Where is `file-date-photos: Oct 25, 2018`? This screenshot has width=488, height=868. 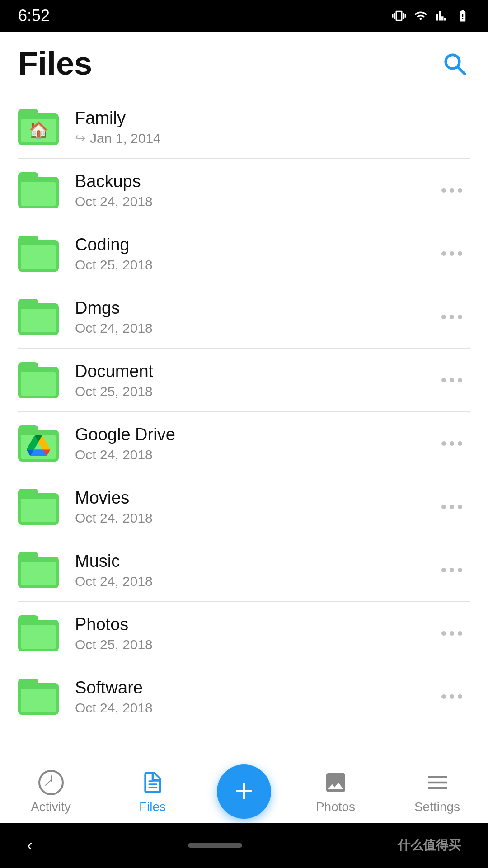 file-date-photos: Oct 25, 2018 is located at coordinates (254, 645).